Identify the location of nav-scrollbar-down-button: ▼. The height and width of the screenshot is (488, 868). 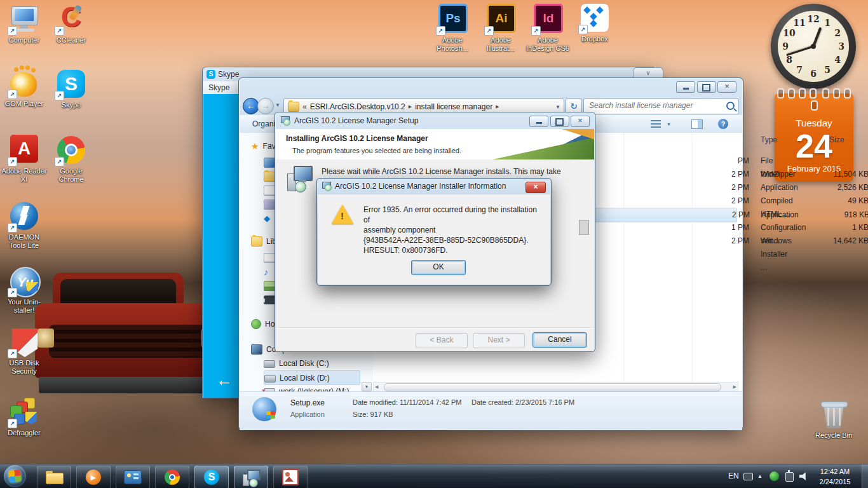
(367, 386).